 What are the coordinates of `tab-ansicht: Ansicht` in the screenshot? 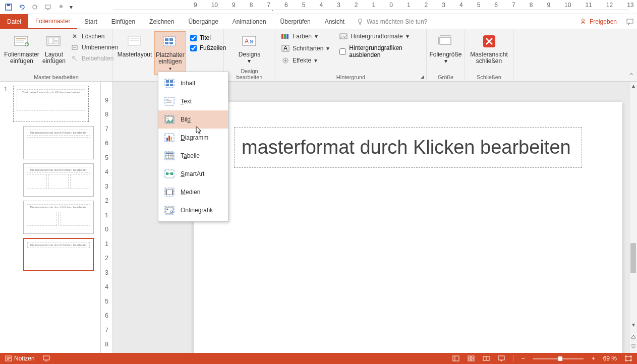 It's located at (335, 21).